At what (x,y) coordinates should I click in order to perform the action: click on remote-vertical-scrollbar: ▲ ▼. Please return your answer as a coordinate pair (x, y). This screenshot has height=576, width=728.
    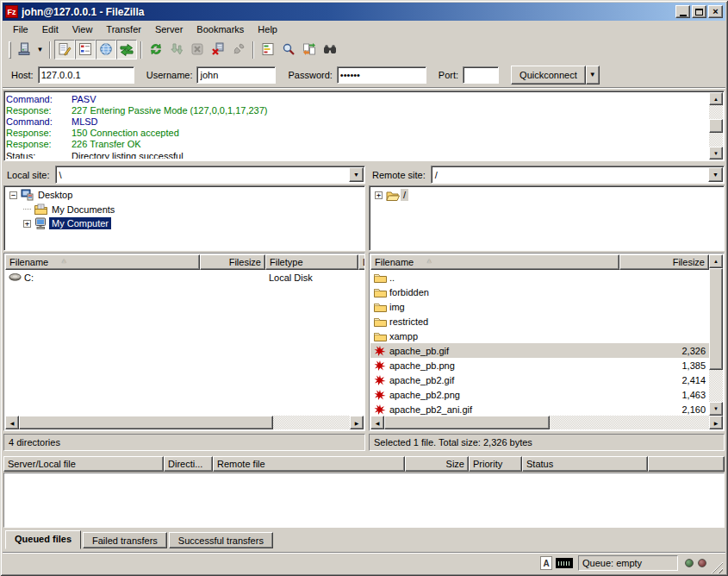
    Looking at the image, I should click on (716, 335).